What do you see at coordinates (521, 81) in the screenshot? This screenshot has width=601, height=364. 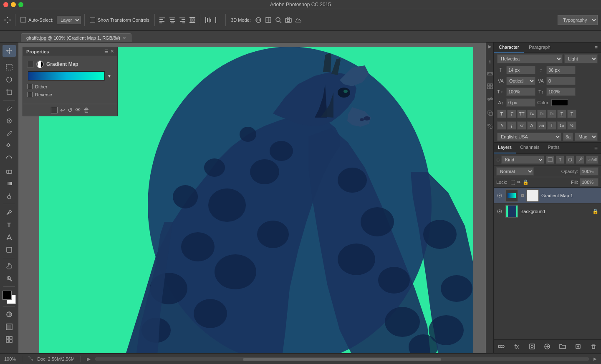 I see `kerning-select: Optical` at bounding box center [521, 81].